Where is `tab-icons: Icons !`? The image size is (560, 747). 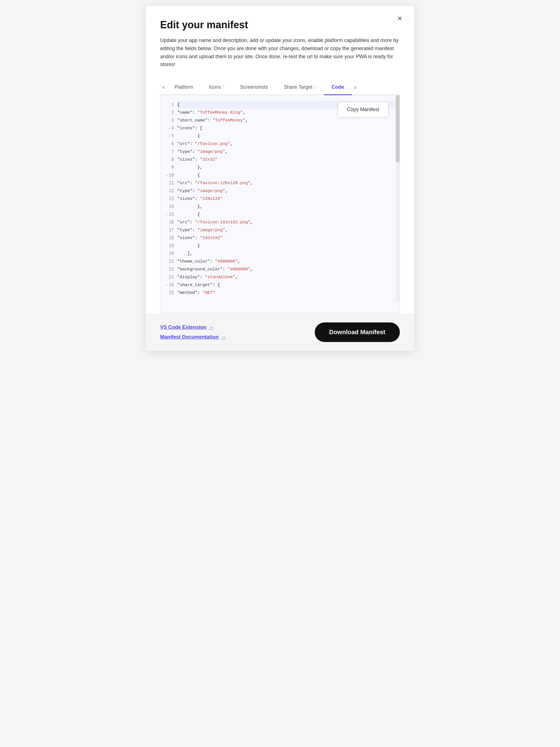
tab-icons: Icons ! is located at coordinates (217, 87).